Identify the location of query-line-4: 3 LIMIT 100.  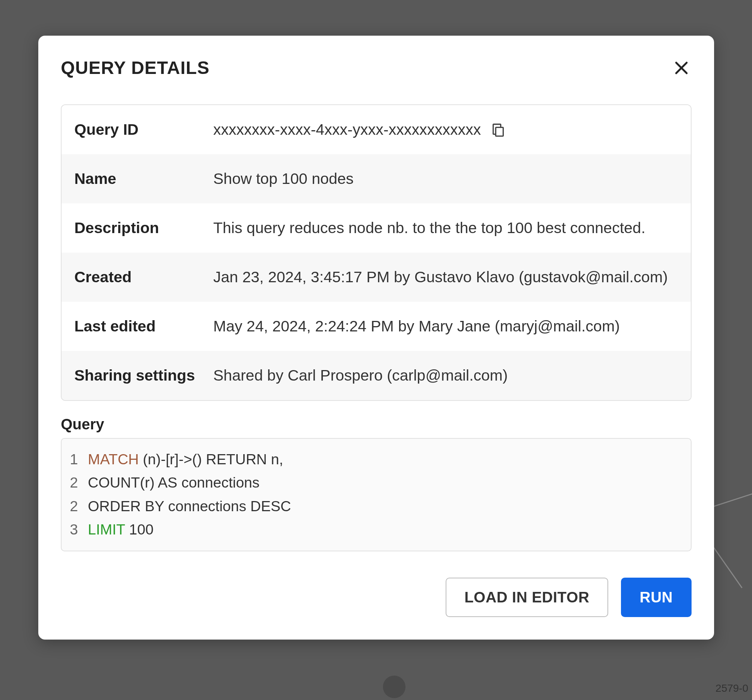
(376, 529).